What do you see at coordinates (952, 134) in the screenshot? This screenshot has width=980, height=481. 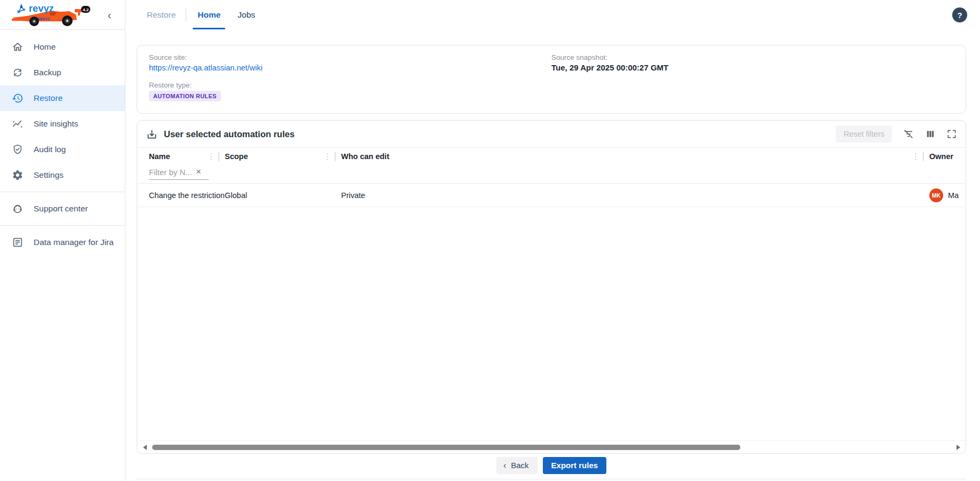 I see `fullscreen-icon` at bounding box center [952, 134].